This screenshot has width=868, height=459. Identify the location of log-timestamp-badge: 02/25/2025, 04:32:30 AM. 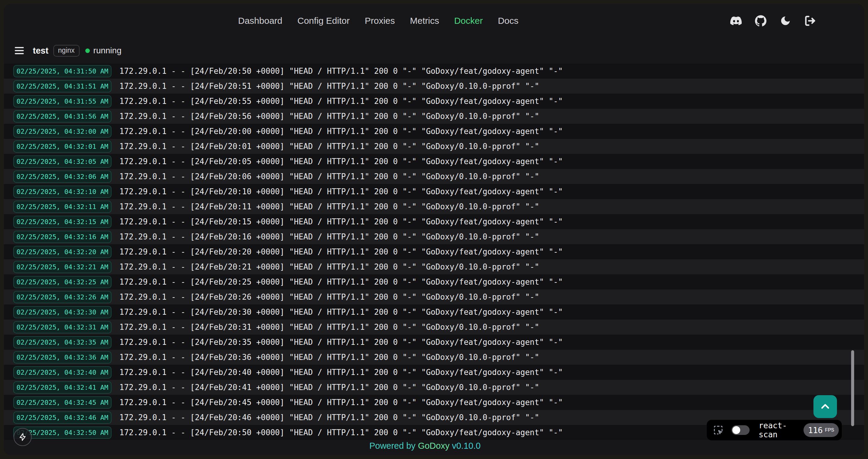
(62, 312).